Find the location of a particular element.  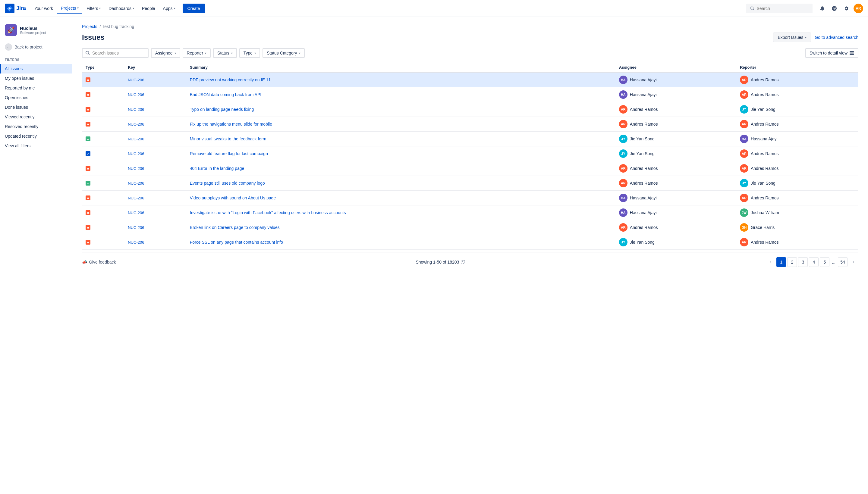

cell-summary: Broken link on Careers page to company v… is located at coordinates (401, 227).